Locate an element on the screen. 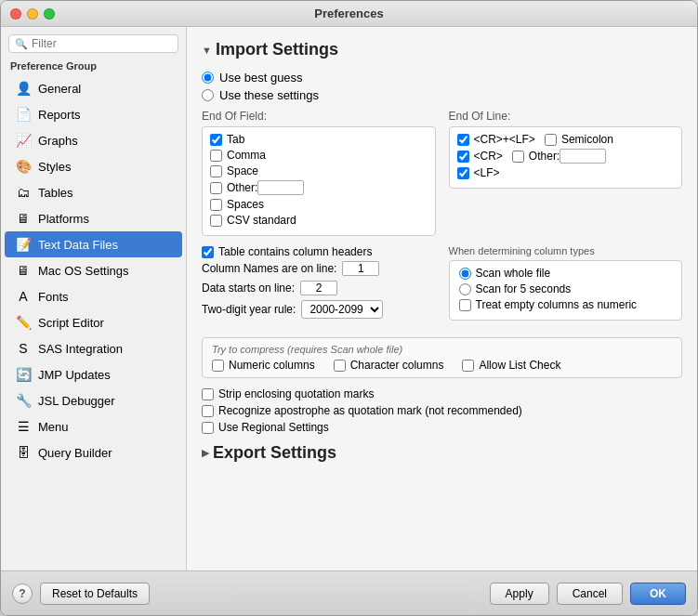 Image resolution: width=698 pixels, height=616 pixels. col-headers-section: Table contains column headers Column Nam… is located at coordinates (442, 286).